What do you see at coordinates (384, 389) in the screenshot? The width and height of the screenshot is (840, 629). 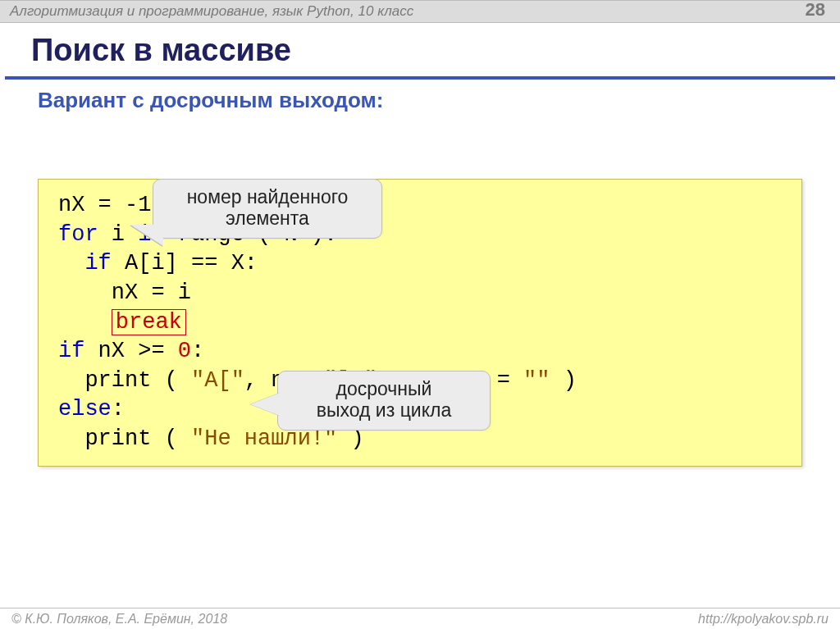 I see `callout-line: досрочный` at bounding box center [384, 389].